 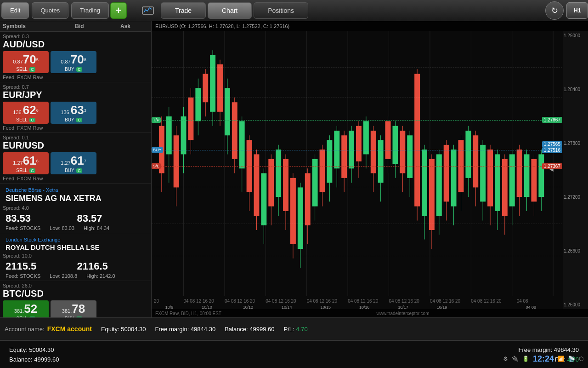 What do you see at coordinates (75, 77) in the screenshot?
I see `audusd-feed: Feed: FXCM Raw` at bounding box center [75, 77].